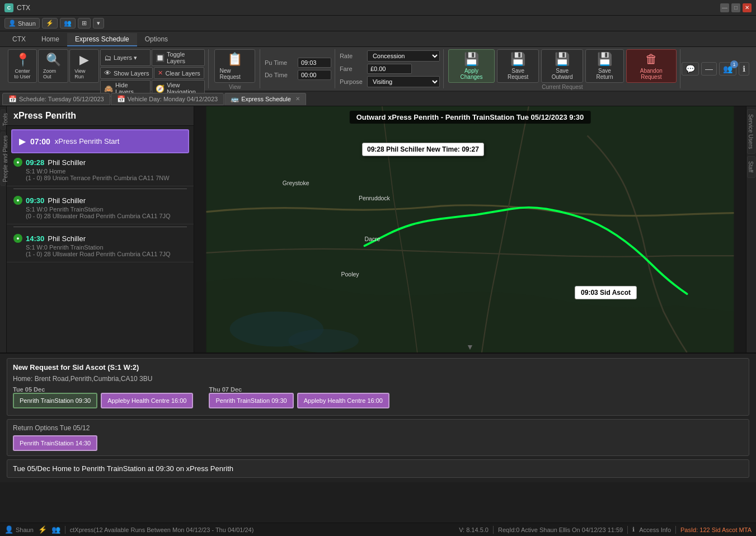 The image size is (756, 536). Describe the element at coordinates (100, 208) in the screenshot. I see `stop-item-2: ● 09:30 Phil Schiller S:1 W:0 Penrith Tr…` at that location.